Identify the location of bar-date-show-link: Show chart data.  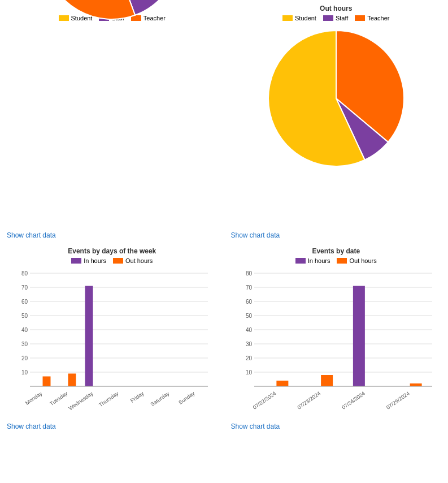
(254, 426).